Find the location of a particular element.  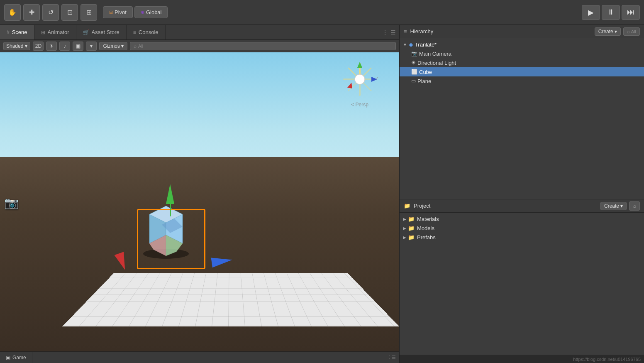

hierarchy-item-translate-label: Tranlate* is located at coordinates (426, 45).